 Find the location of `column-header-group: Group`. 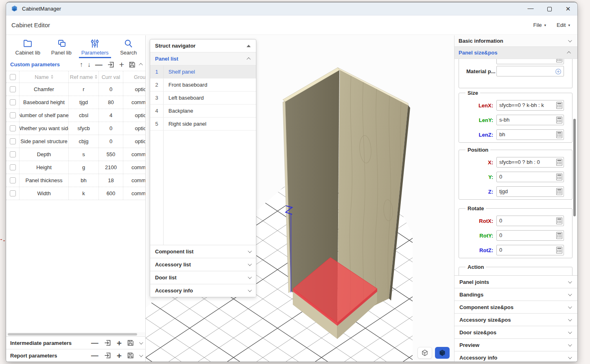

column-header-group: Group is located at coordinates (134, 77).